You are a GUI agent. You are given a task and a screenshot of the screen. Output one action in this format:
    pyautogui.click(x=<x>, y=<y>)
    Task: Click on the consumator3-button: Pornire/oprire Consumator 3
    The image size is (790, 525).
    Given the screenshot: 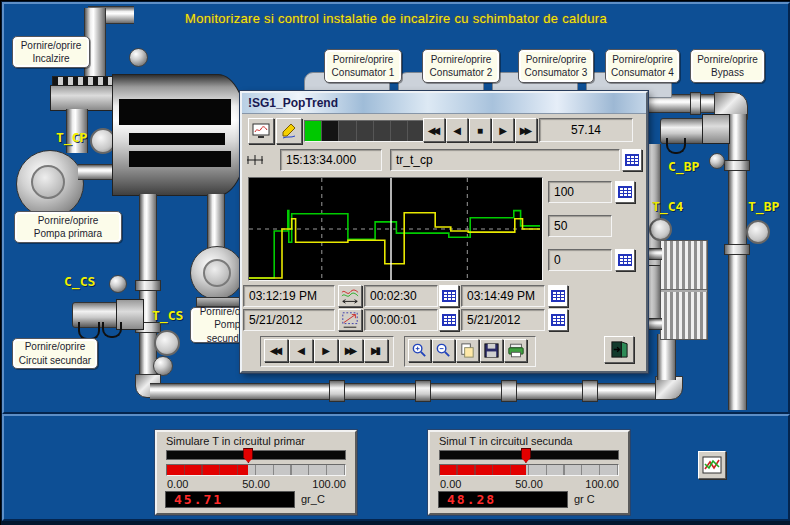 What is the action you would take?
    pyautogui.click(x=556, y=66)
    